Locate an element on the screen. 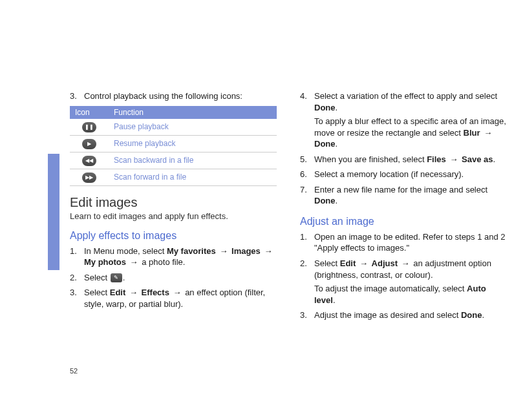 The image size is (525, 420). list-item: 6. Select a memory location (if necessar… is located at coordinates (403, 174).